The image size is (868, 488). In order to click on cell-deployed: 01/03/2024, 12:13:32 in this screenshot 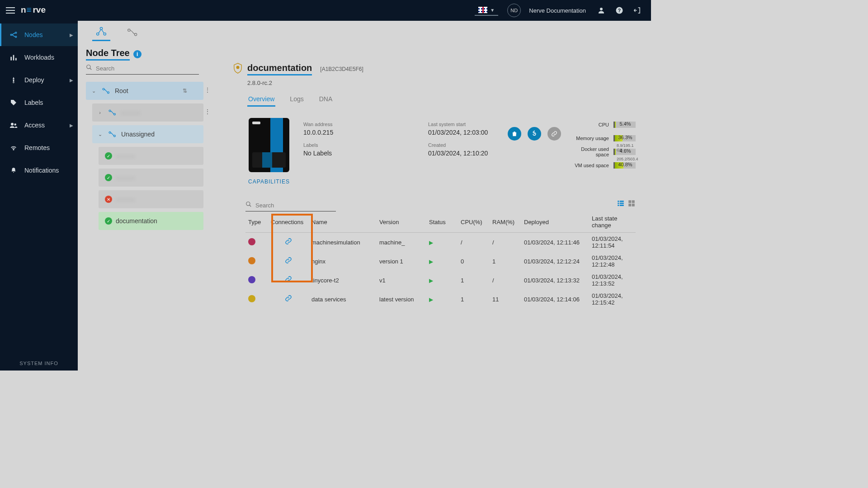, I will do `click(555, 280)`.